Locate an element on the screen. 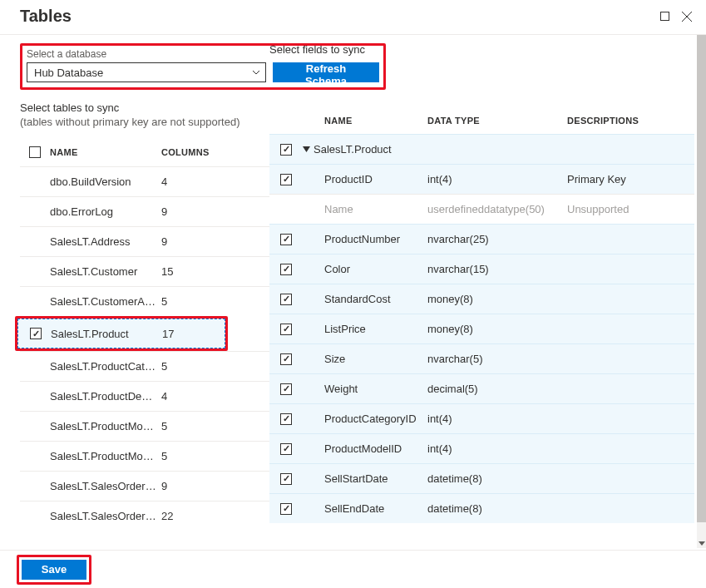  field-row: SellEndDatedatetime(8) is located at coordinates (482, 508).